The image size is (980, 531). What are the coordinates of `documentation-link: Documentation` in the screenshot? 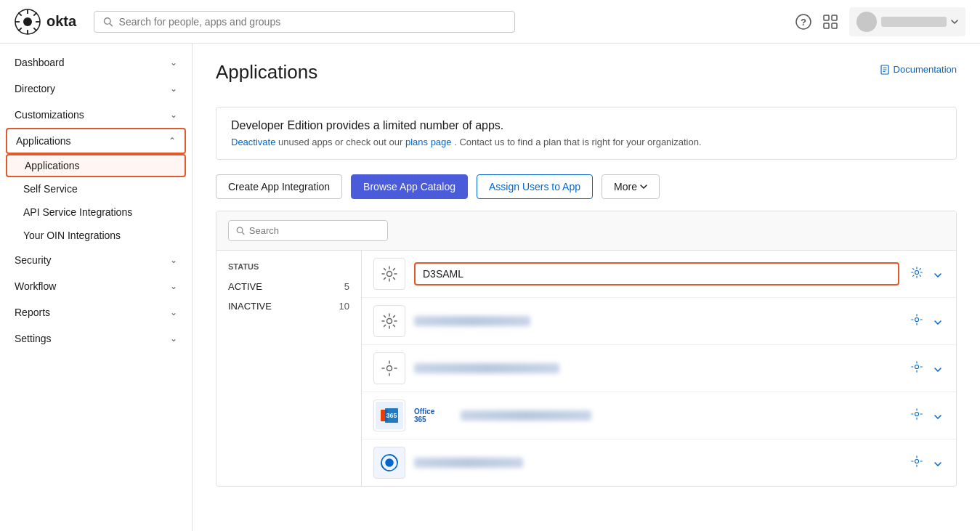 It's located at (918, 70).